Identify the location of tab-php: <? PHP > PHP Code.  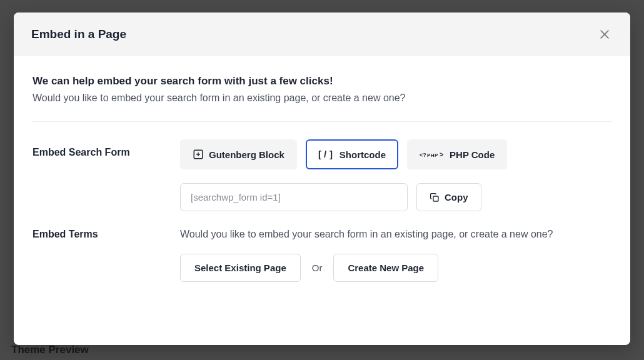
(457, 154).